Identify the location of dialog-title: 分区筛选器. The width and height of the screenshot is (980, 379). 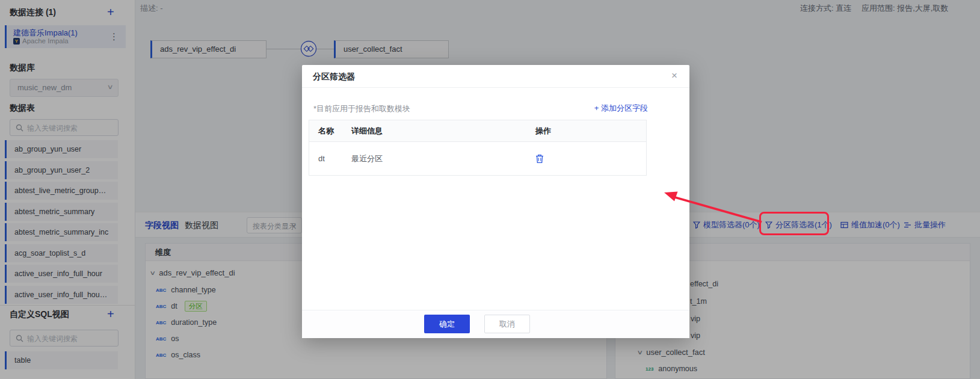
(334, 76).